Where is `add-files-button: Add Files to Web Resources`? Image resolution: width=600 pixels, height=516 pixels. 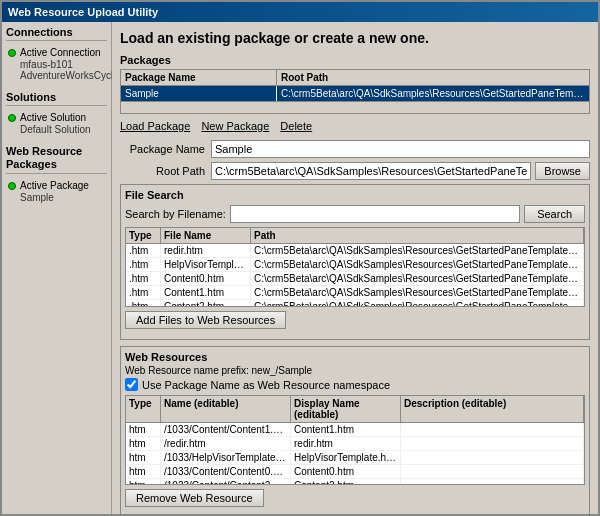 add-files-button: Add Files to Web Resources is located at coordinates (206, 320).